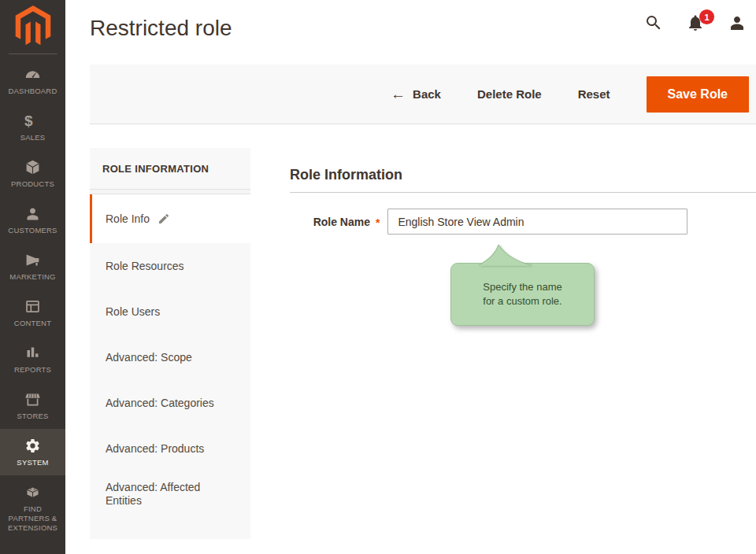 The image size is (756, 554). Describe the element at coordinates (33, 359) in the screenshot. I see `sidebar-item-reports: REPORTS` at that location.